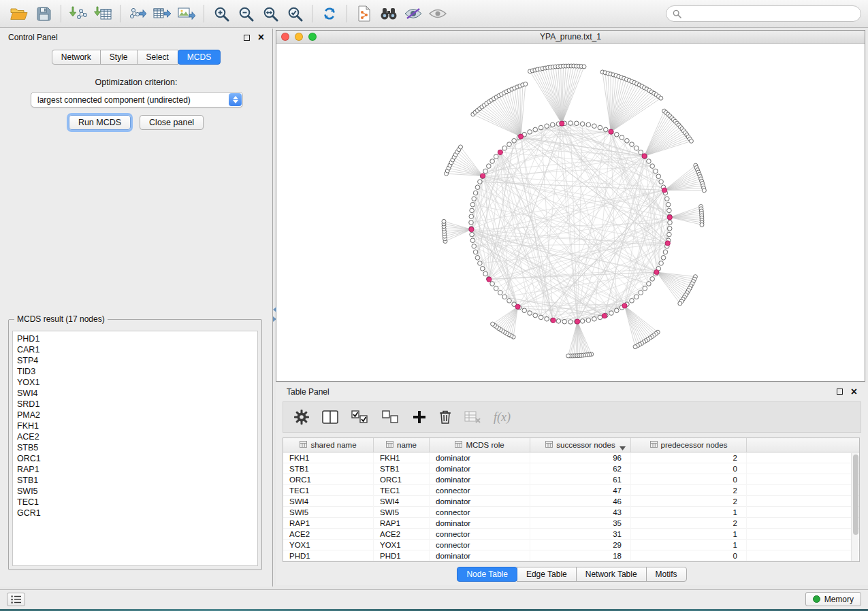 The width and height of the screenshot is (868, 611). What do you see at coordinates (689, 445) in the screenshot?
I see `column-header-predecessor-nodes: predecessor nodes` at bounding box center [689, 445].